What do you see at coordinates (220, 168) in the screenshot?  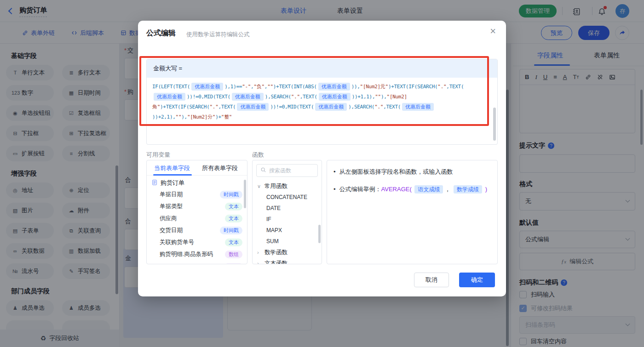 I see `tab-all-form-fields: 所有表单字段` at bounding box center [220, 168].